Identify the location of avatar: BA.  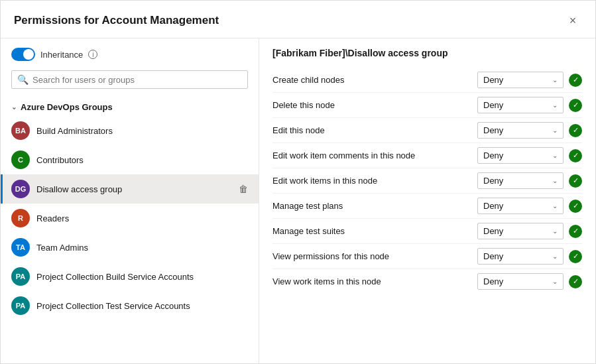
(21, 131).